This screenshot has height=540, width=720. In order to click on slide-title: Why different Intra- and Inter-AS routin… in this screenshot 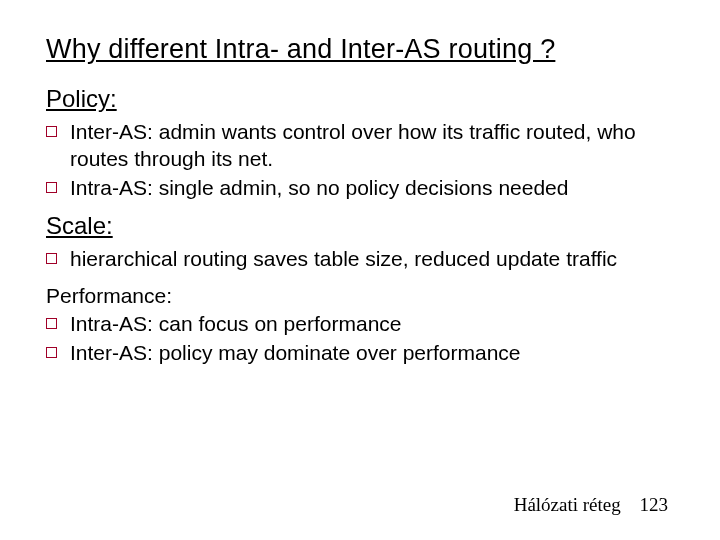, I will do `click(360, 50)`.